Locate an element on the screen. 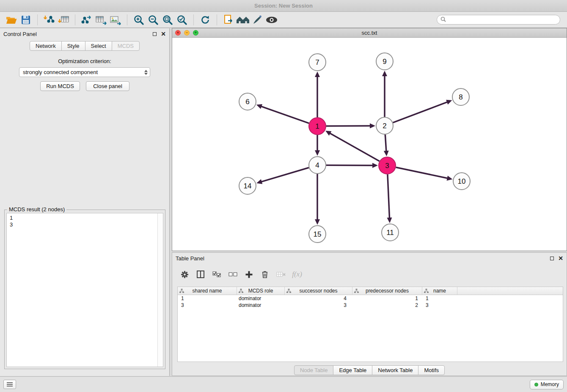  zoom-selected-icon is located at coordinates (182, 20).